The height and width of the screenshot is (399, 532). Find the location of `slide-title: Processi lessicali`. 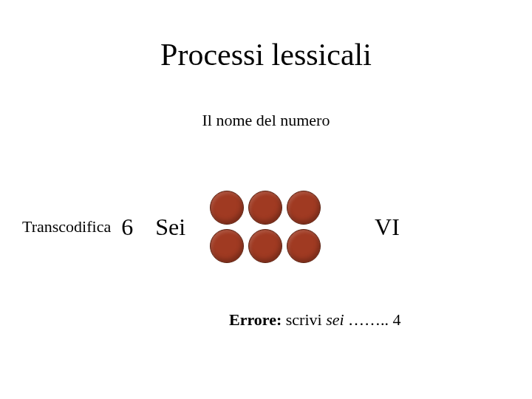

slide-title: Processi lessicali is located at coordinates (266, 55).